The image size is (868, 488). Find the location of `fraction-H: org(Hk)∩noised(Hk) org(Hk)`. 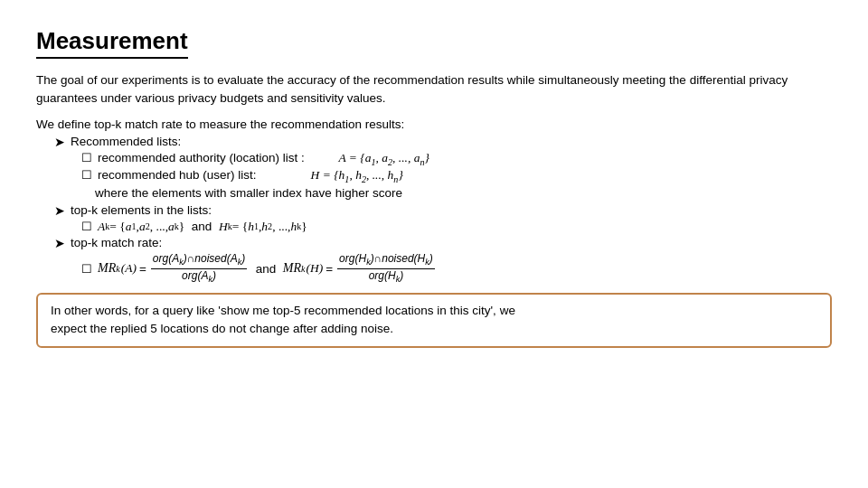

fraction-H: org(Hk)∩noised(Hk) org(Hk) is located at coordinates (386, 269).